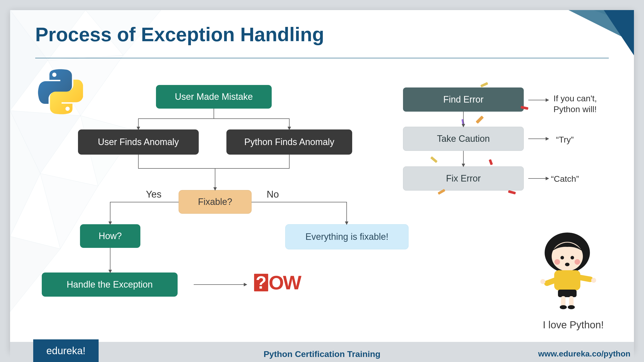  What do you see at coordinates (575, 104) in the screenshot?
I see `note-find-error: If you can't, Python will!` at bounding box center [575, 104].